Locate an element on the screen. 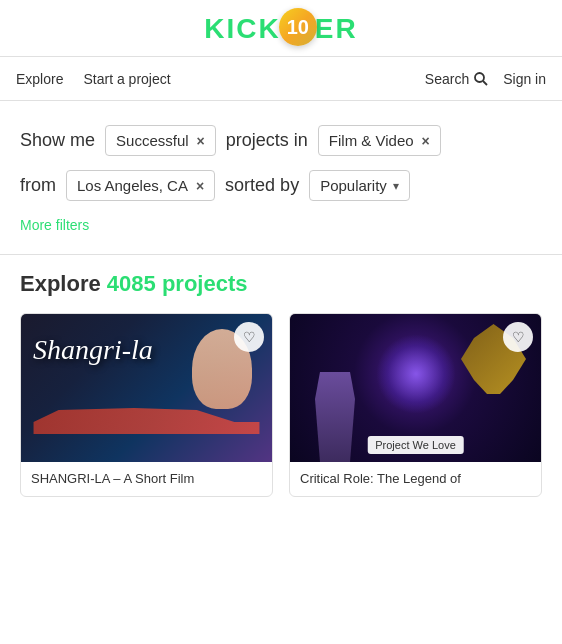 The width and height of the screenshot is (562, 644). category-tag-close: × is located at coordinates (426, 141).